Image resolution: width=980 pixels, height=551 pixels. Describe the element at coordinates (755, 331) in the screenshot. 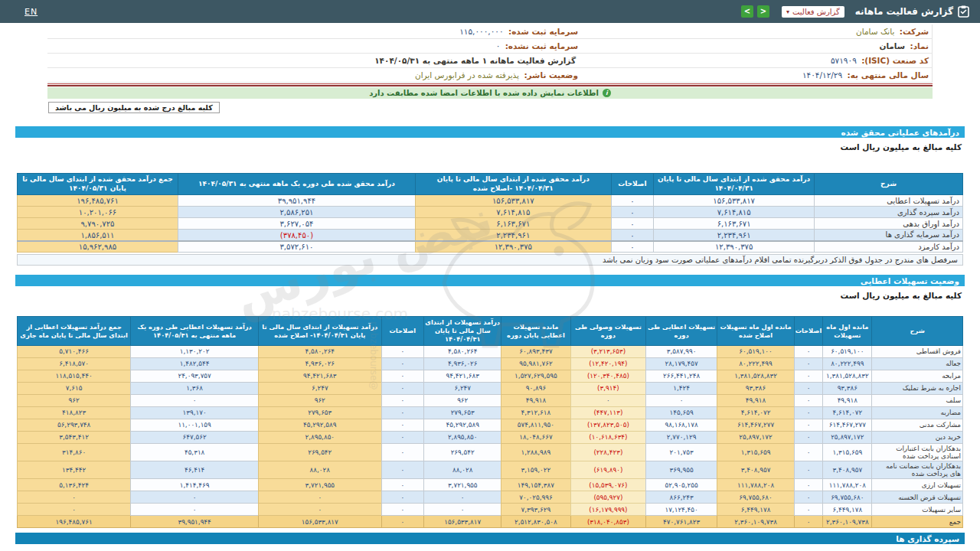

I see `column-header: مانده اول ماه تسهیلات اصلاح شده` at that location.